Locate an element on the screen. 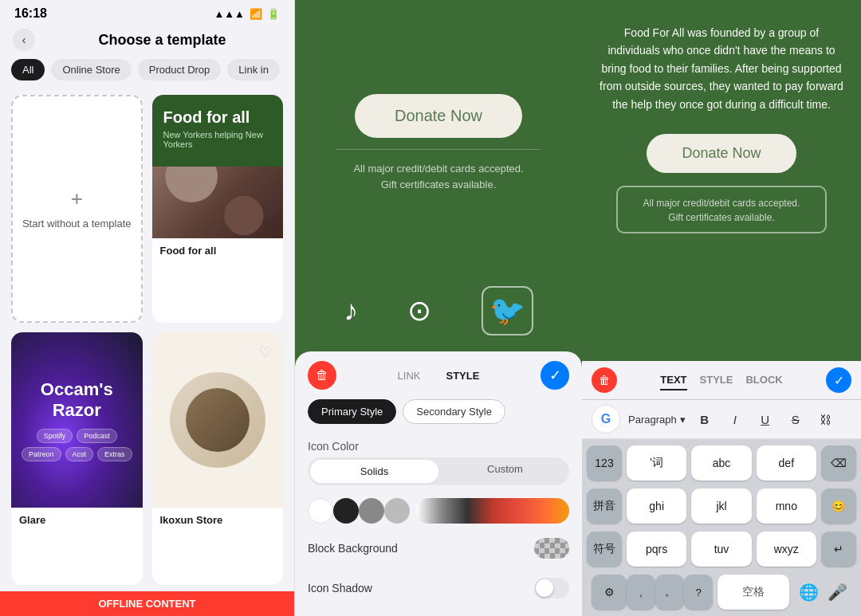 The image size is (861, 616). style-panel: 🗑 LINK STYLE ✓ Primary Style Secondary S… is located at coordinates (438, 484).